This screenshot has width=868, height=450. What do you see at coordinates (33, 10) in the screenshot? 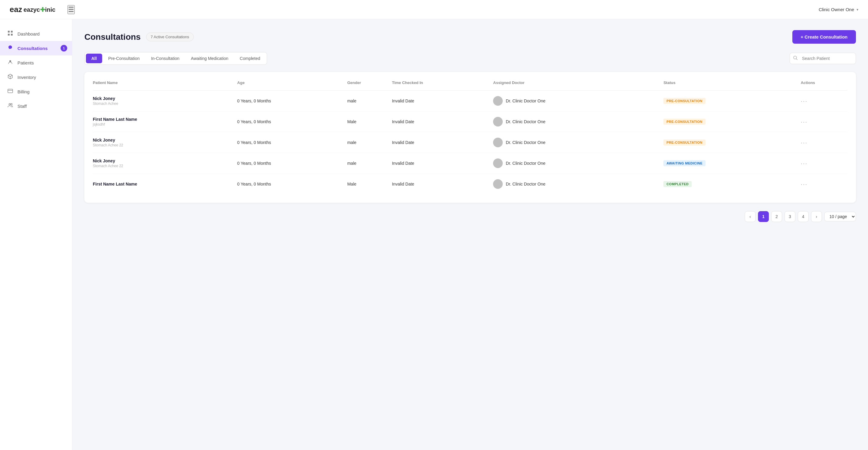
I see `logo: eazyc inic ✚ eazyc✚inic` at bounding box center [33, 10].